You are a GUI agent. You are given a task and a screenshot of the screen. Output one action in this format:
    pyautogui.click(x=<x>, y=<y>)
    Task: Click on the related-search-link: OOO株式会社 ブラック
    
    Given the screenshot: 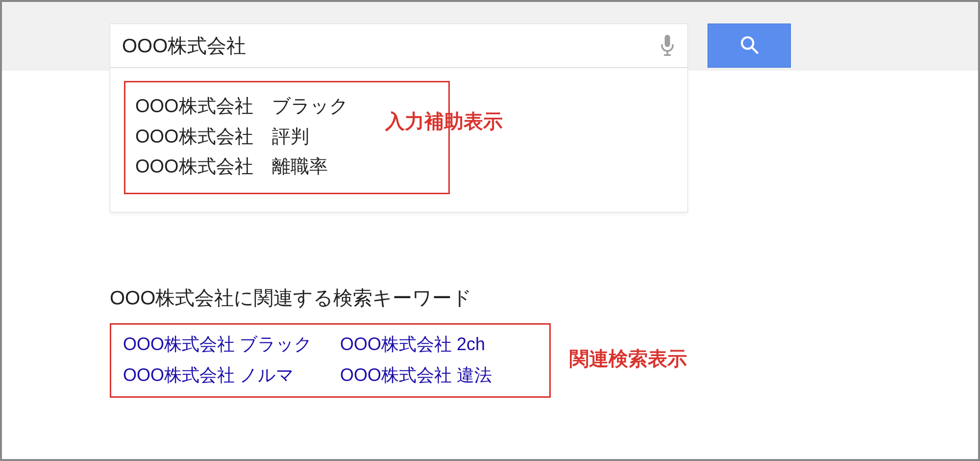 What is the action you would take?
    pyautogui.click(x=221, y=344)
    